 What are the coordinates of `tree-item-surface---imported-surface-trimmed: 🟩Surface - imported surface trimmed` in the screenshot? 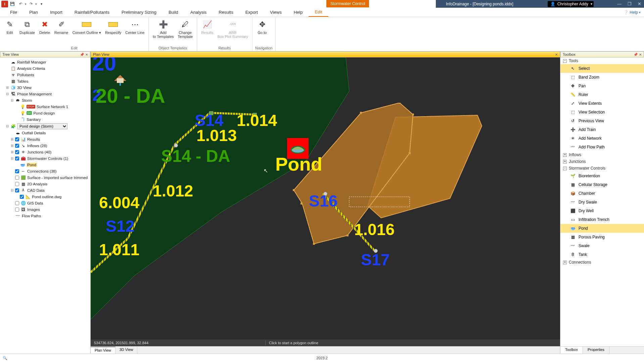 It's located at (45, 177).